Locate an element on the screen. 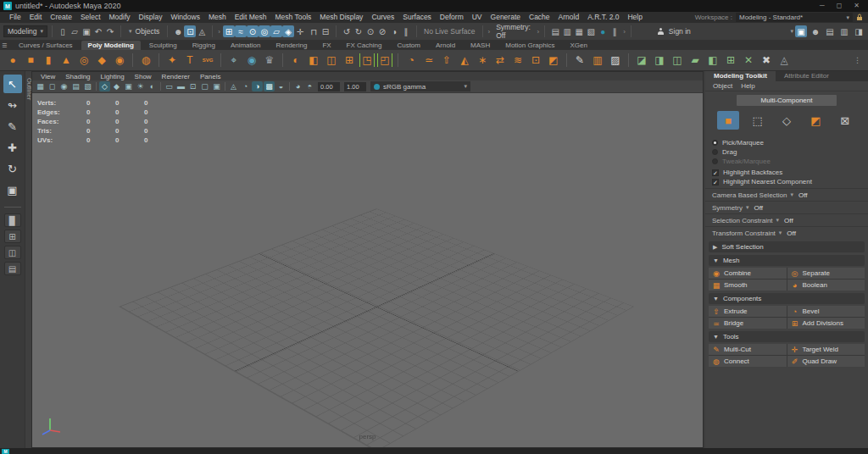 This screenshot has width=868, height=454. outliner-collapsed-strip: Outliner is located at coordinates (28, 259).